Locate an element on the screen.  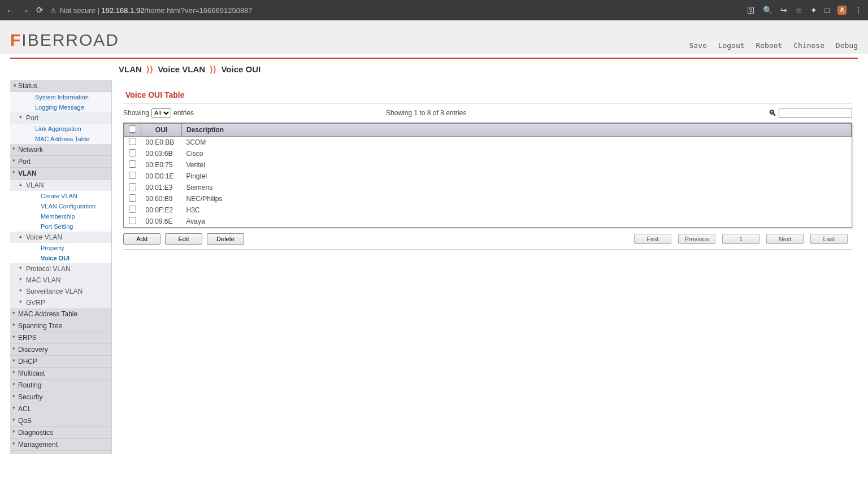
add-button: Add is located at coordinates (142, 239).